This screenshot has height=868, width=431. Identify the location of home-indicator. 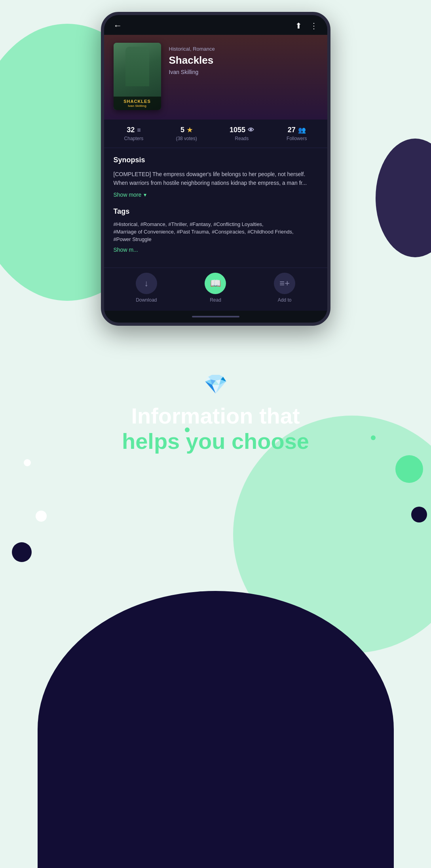
(216, 317).